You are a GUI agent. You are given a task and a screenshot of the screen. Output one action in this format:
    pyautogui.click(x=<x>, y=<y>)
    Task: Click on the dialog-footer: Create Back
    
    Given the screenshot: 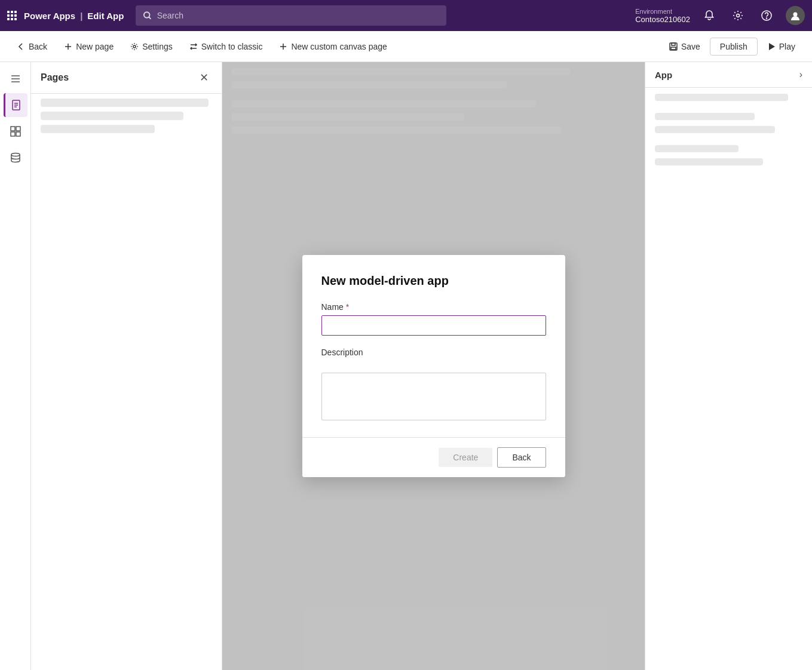 What is the action you would take?
    pyautogui.click(x=434, y=457)
    